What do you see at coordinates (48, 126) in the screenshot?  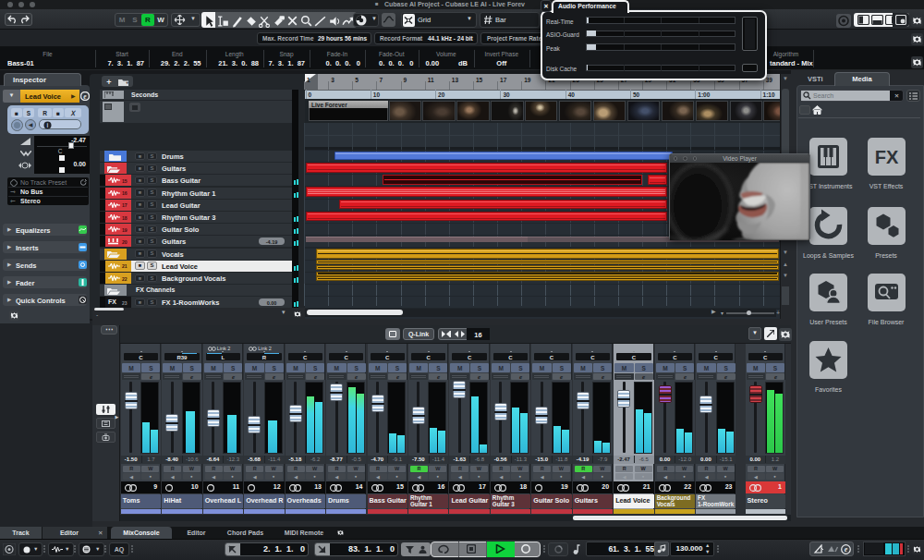 I see `svg-text: i` at bounding box center [48, 126].